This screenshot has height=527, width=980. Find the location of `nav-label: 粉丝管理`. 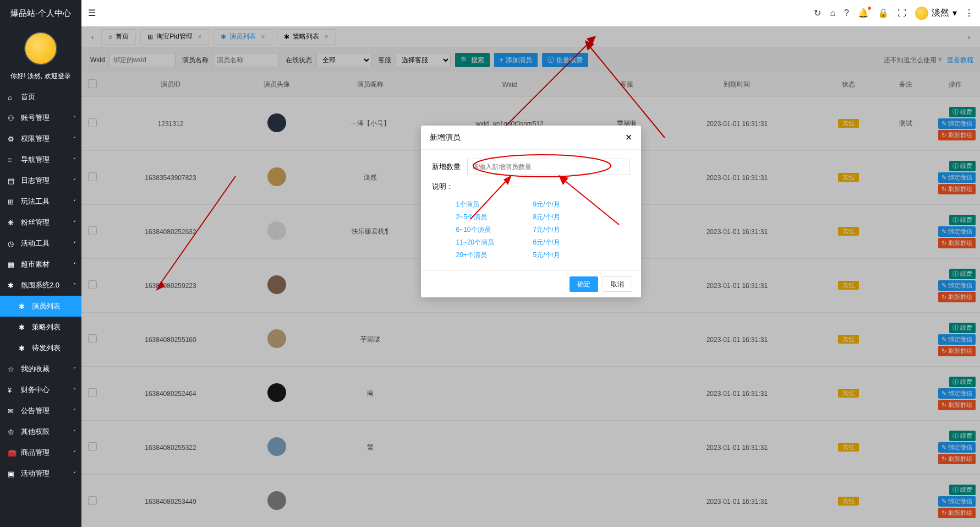

nav-label: 粉丝管理 is located at coordinates (35, 222).